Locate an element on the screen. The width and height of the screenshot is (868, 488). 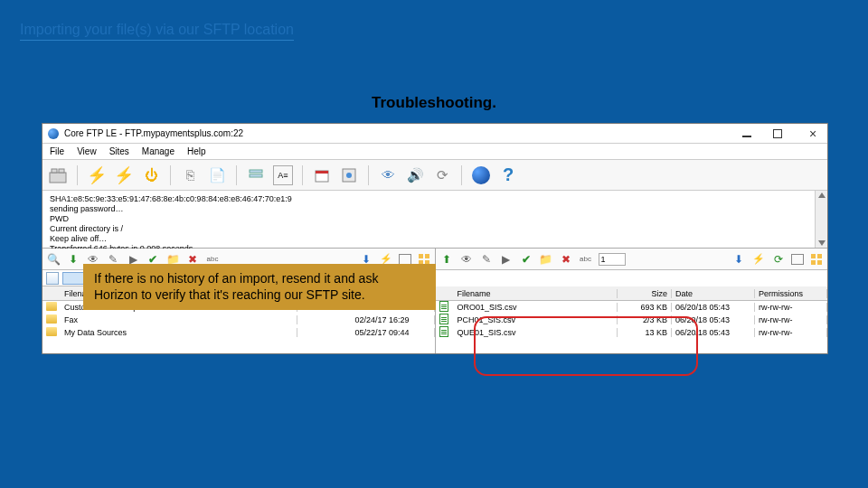
log-scrollbar is located at coordinates (821, 219).